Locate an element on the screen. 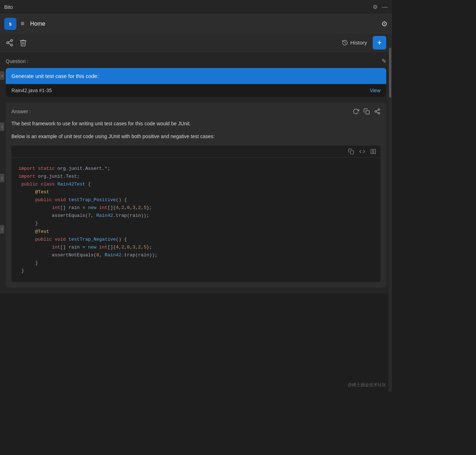 The height and width of the screenshot is (455, 476). answer-text-1: The best framework to use for writing un… is located at coordinates (196, 124).